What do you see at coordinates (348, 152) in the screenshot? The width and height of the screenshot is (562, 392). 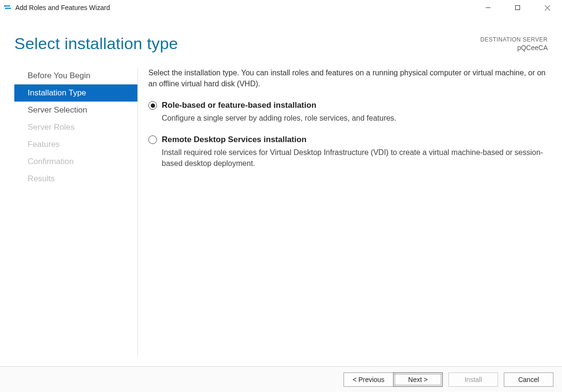 I see `option-remote-desktop: Remote Desktop Services installation Ins…` at bounding box center [348, 152].